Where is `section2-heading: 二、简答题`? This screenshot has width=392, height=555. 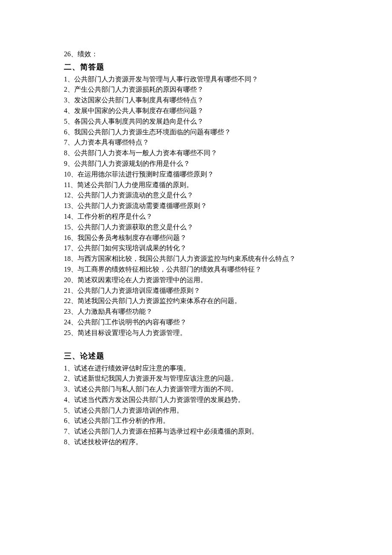 section2-heading: 二、简答题 is located at coordinates (196, 67).